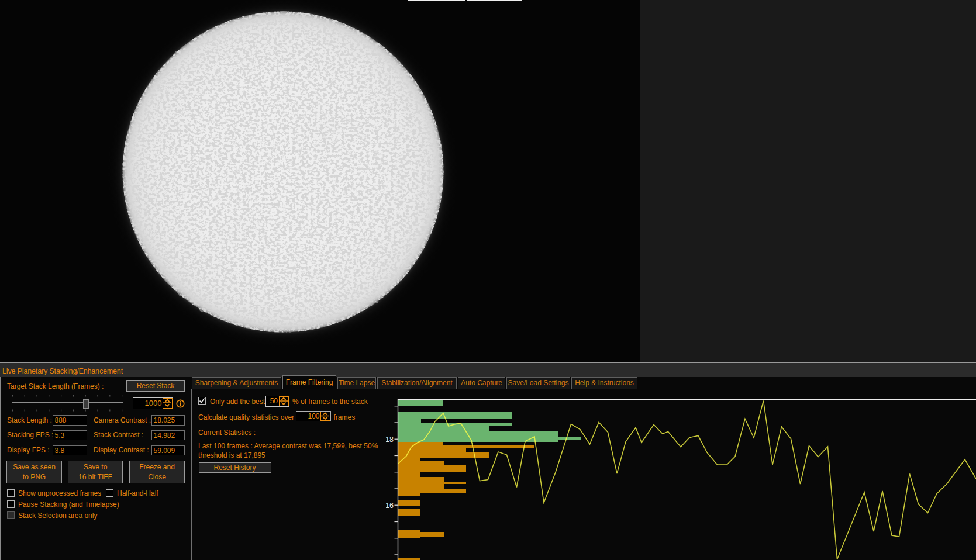 The height and width of the screenshot is (560, 976). Describe the element at coordinates (389, 440) in the screenshot. I see `svg-text: 18` at that location.